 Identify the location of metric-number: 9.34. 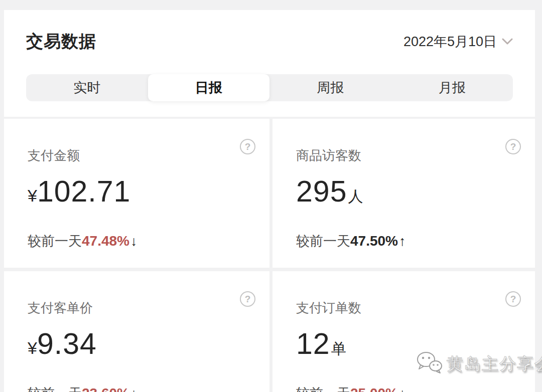
(67, 344).